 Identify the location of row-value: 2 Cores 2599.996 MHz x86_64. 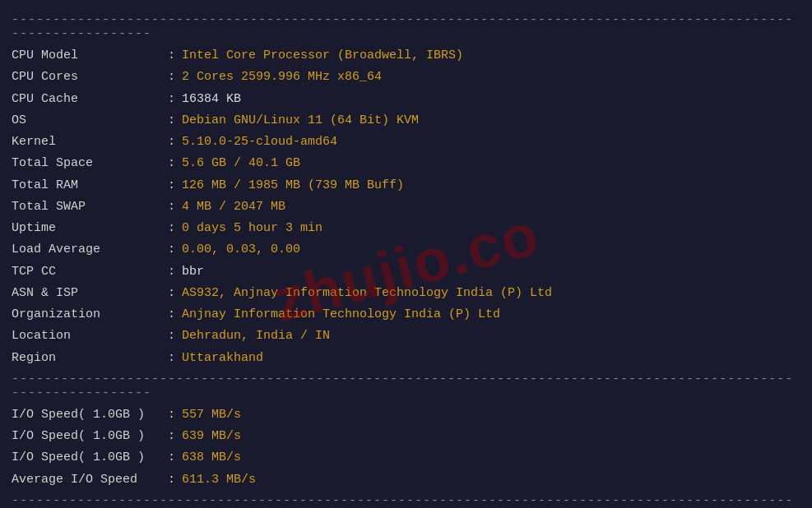
(281, 77).